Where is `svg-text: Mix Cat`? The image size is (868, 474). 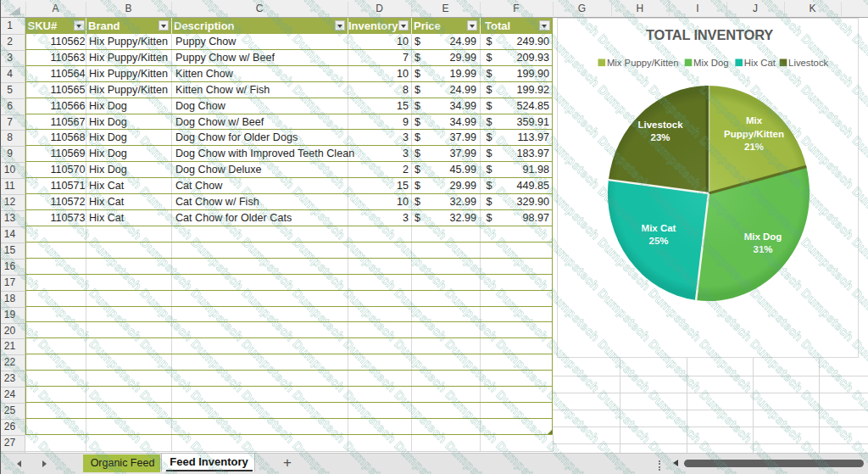 svg-text: Mix Cat is located at coordinates (659, 228).